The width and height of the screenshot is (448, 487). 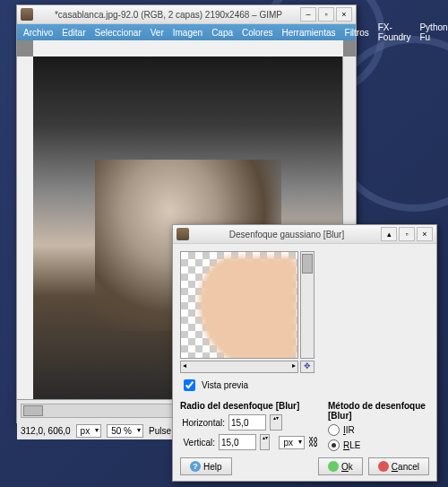 What do you see at coordinates (308, 14) in the screenshot?
I see `minimize-button: –` at bounding box center [308, 14].